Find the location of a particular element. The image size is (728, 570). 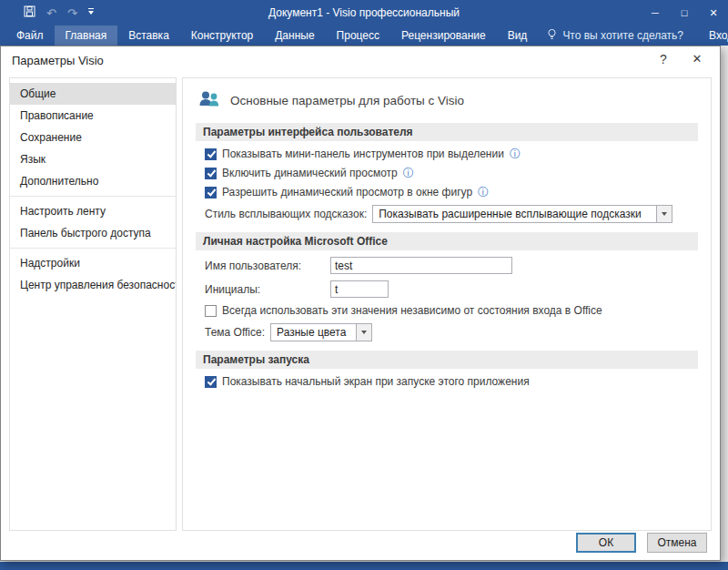

tab-review: Рецензирование is located at coordinates (444, 36).